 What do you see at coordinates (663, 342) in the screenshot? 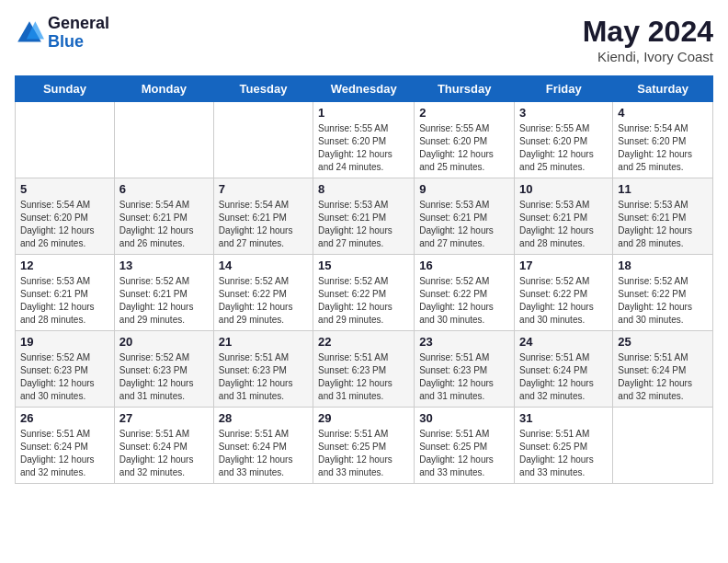
I see `day-number: 25` at bounding box center [663, 342].